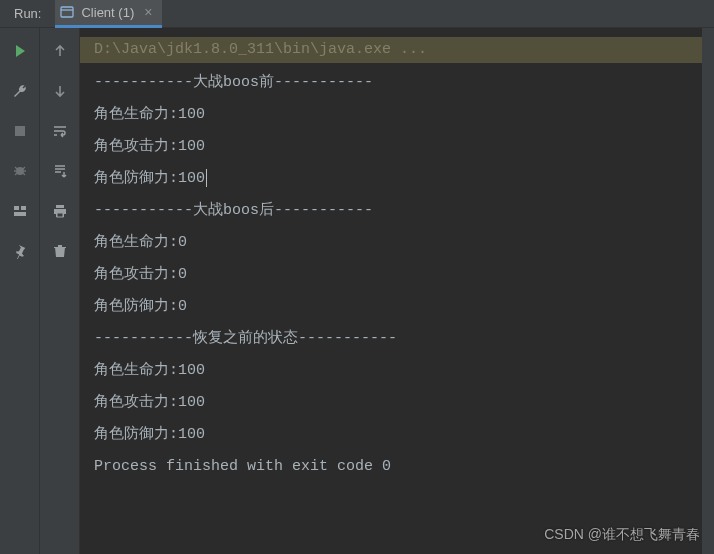 The width and height of the screenshot is (714, 554). What do you see at coordinates (397, 211) in the screenshot?
I see `console-line: -----------大战boos后-----------` at bounding box center [397, 211].